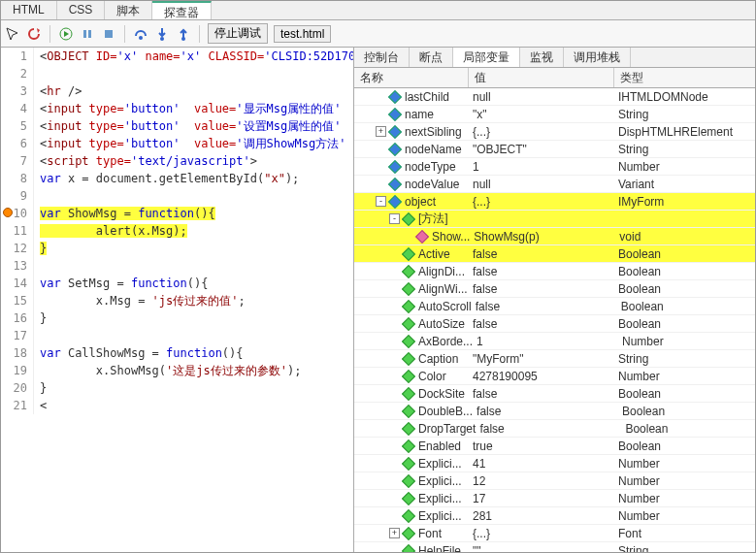 This screenshot has width=756, height=553. I want to click on property-type: Boolean, so click(685, 289).